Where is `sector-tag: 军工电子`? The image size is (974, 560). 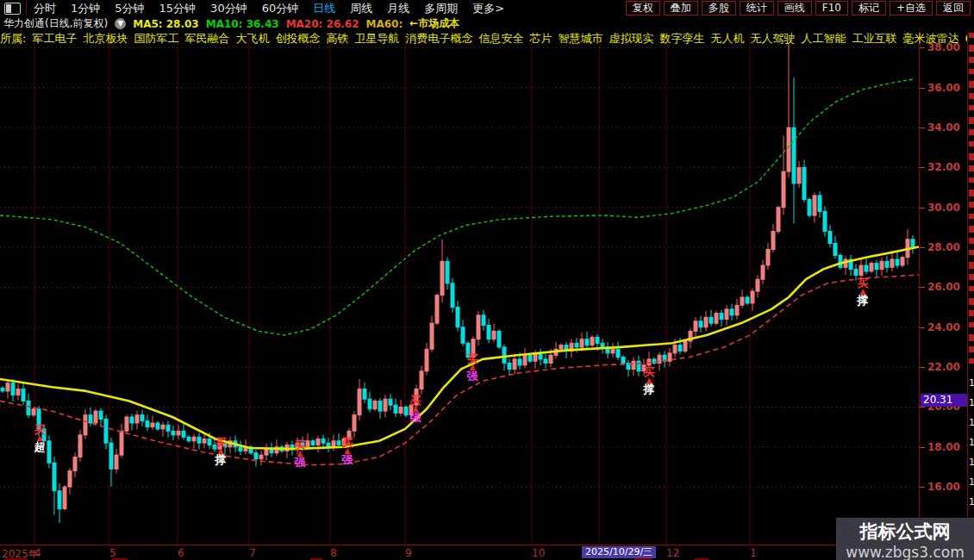
sector-tag: 军工电子 is located at coordinates (54, 38).